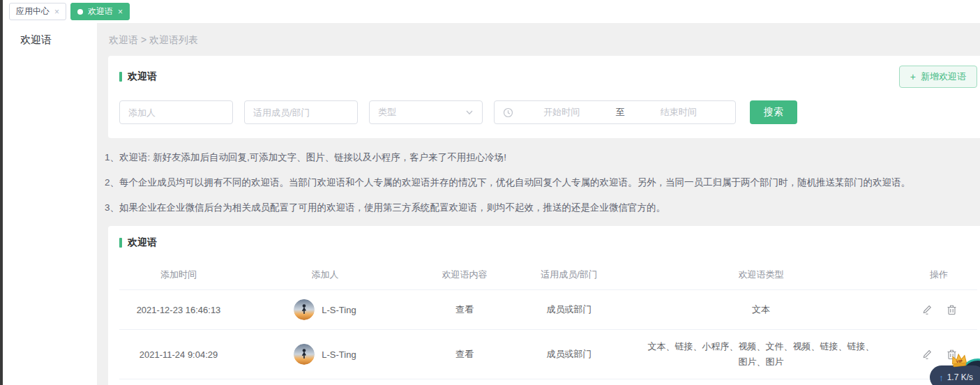 The width and height of the screenshot is (980, 385). Describe the element at coordinates (543, 183) in the screenshot. I see `help-notes: 1、欢迎语: 新好友添加后自动回复,可添加文字、图片、链接以及小程序，客户来了不…` at that location.